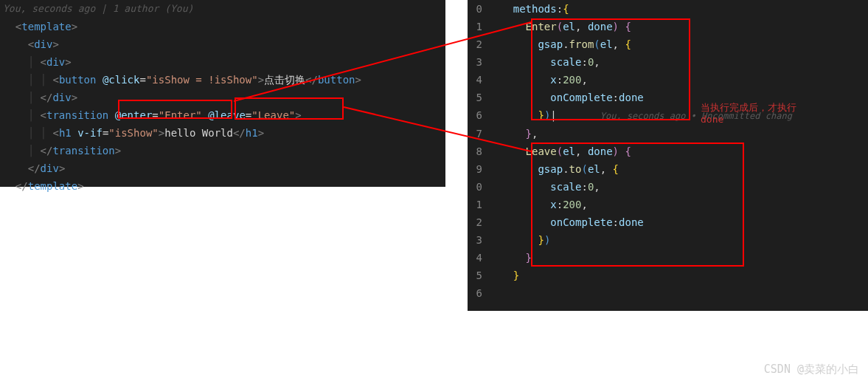  What do you see at coordinates (223, 44) in the screenshot?
I see `code-line: <div>` at bounding box center [223, 44].